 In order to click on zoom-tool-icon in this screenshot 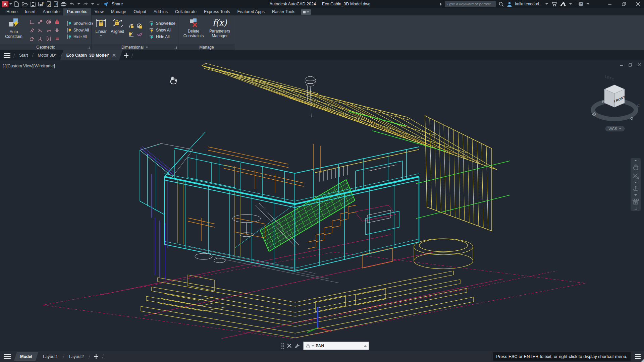, I will do `click(636, 176)`.